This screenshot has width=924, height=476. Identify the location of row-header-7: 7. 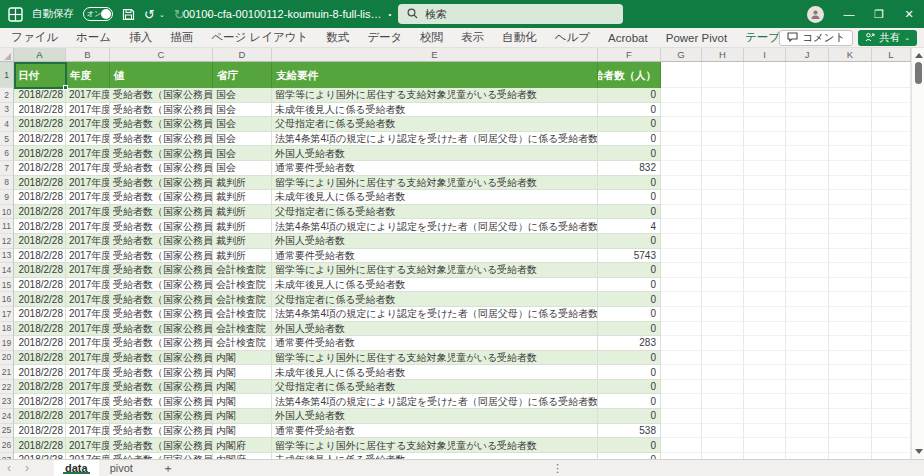
(6, 168).